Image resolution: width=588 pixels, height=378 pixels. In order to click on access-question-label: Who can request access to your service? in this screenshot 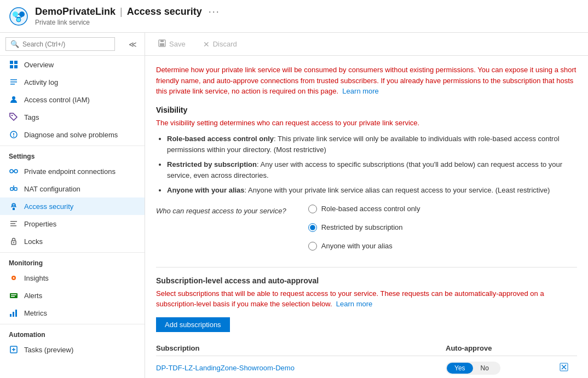, I will do `click(221, 210)`.